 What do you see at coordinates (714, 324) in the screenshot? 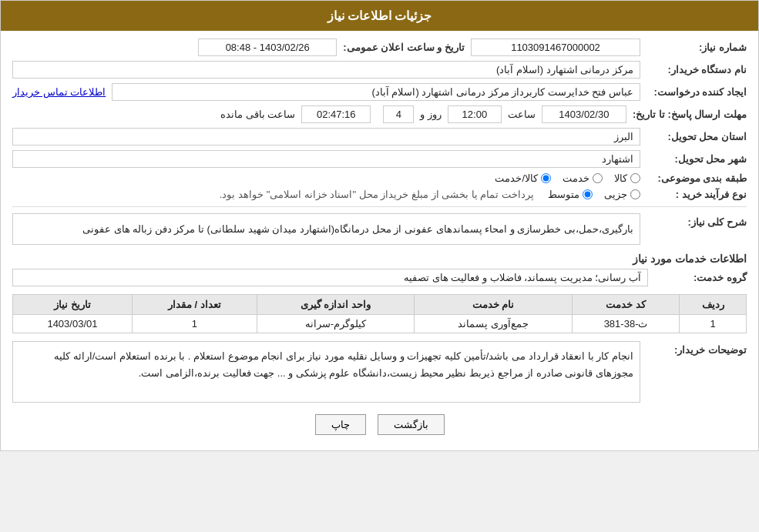
I see `cell-rownum: 1` at bounding box center [714, 324].